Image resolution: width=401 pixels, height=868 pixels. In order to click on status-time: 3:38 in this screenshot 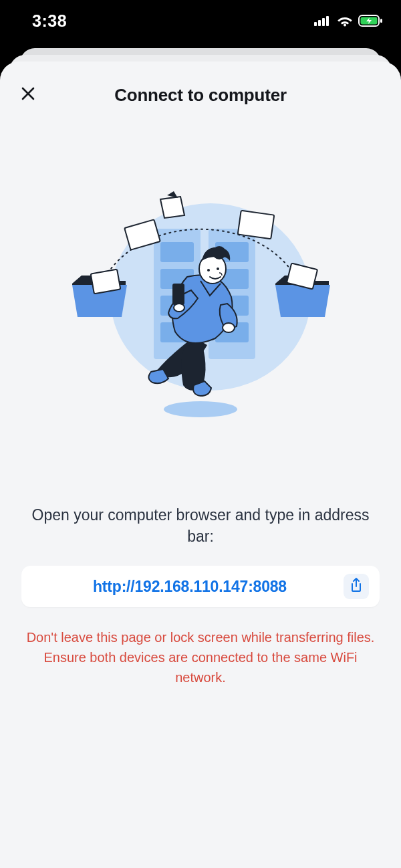, I will do `click(49, 21)`.